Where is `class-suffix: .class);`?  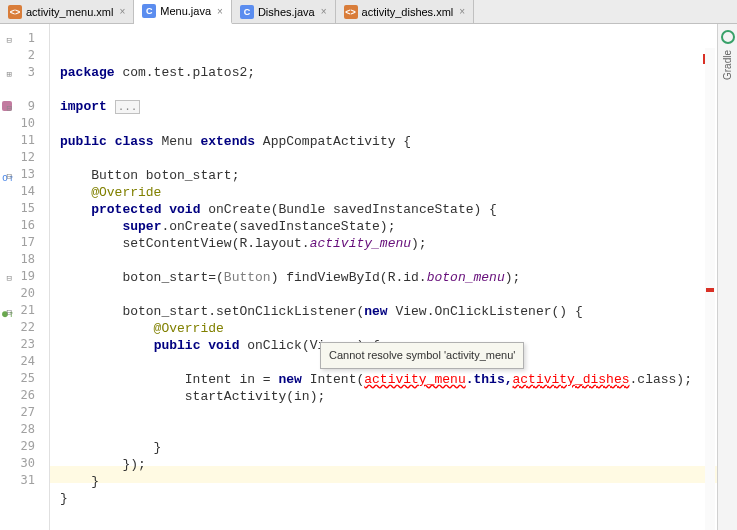
class-suffix: .class); is located at coordinates (661, 380).